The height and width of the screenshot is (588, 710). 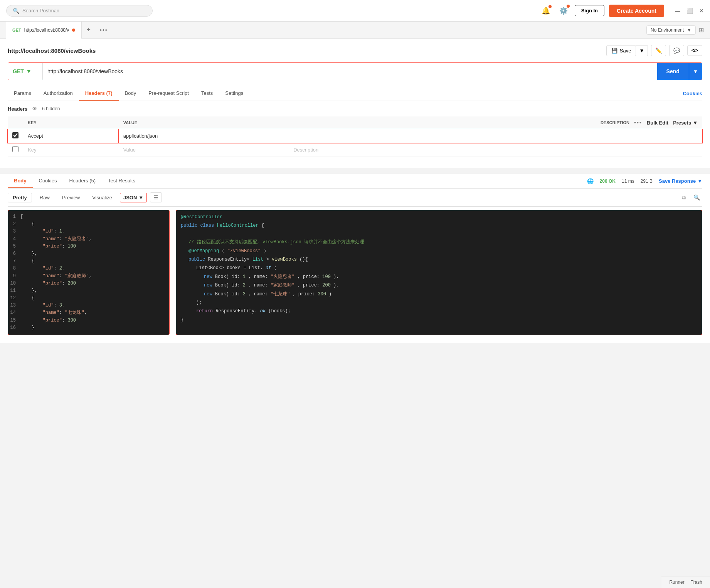 What do you see at coordinates (89, 268) in the screenshot?
I see `line-8: 8 "id": 2,` at bounding box center [89, 268].